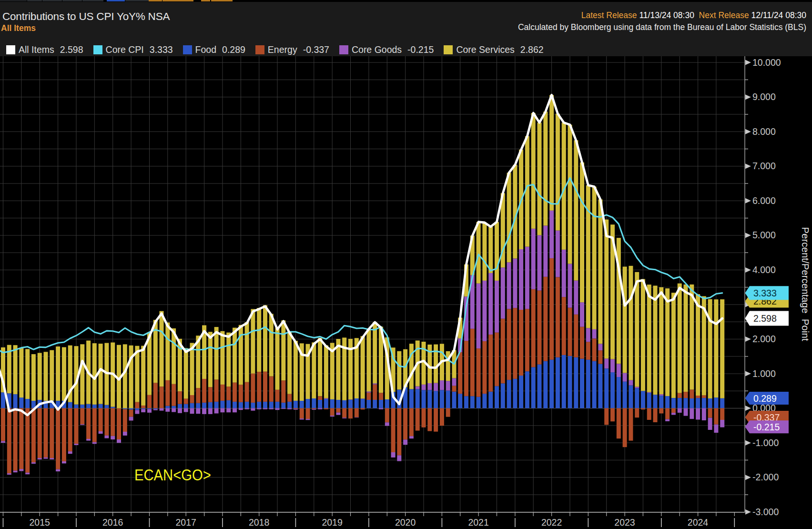 The height and width of the screenshot is (529, 812). What do you see at coordinates (765, 293) in the screenshot?
I see `svg-text: 3.333` at bounding box center [765, 293].